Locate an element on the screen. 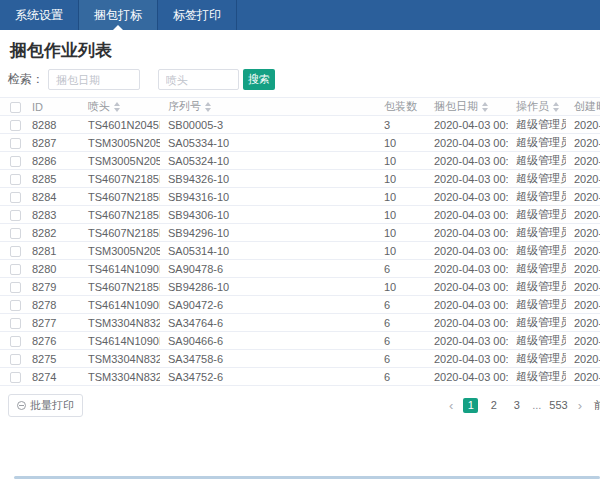  pagination-page: 553 is located at coordinates (558, 406).